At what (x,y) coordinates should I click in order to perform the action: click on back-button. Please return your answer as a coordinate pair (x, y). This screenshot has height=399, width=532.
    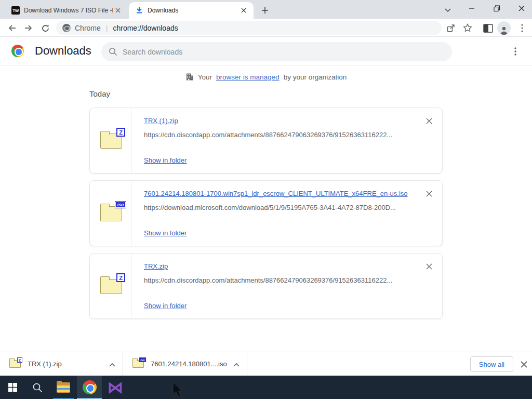
    Looking at the image, I should click on (12, 28).